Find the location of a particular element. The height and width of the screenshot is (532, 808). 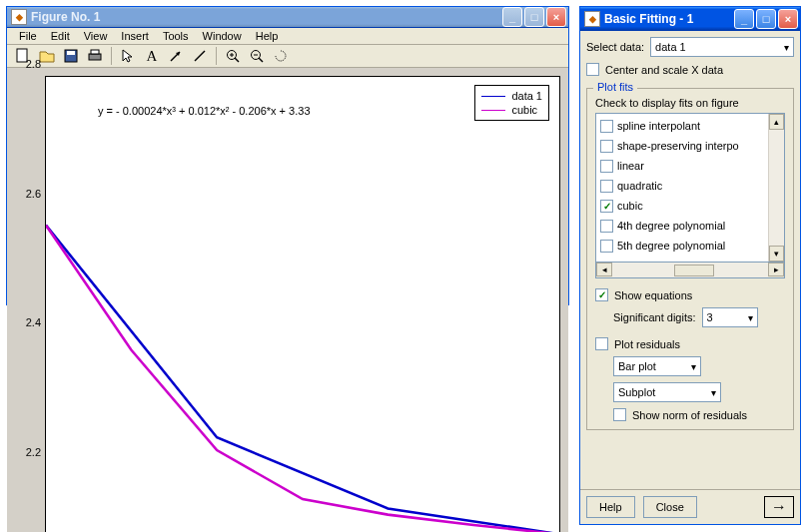

select-data-label: Select data: is located at coordinates (615, 47).